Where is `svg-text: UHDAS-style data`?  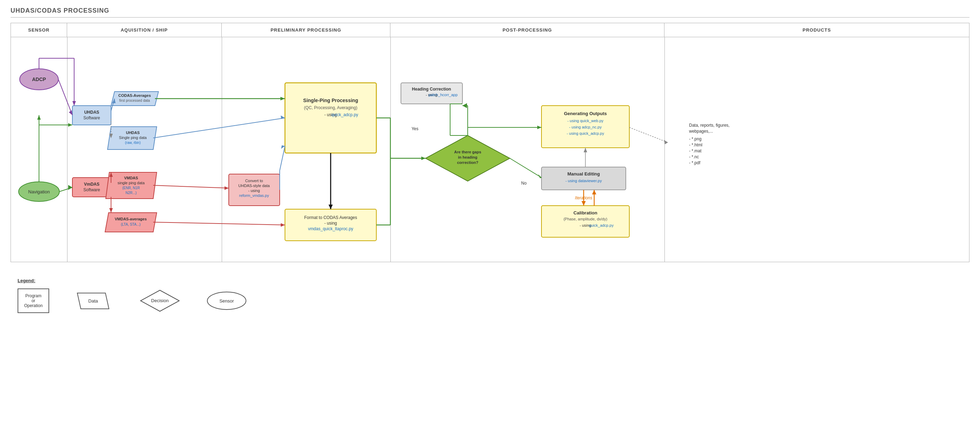 svg-text: UHDAS-style data is located at coordinates (254, 185).